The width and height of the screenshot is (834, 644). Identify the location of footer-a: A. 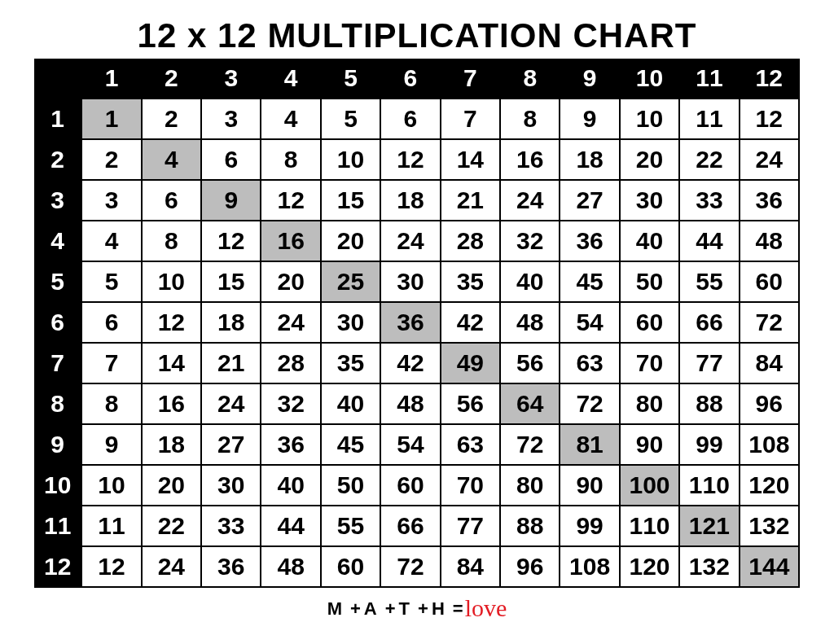
(373, 609).